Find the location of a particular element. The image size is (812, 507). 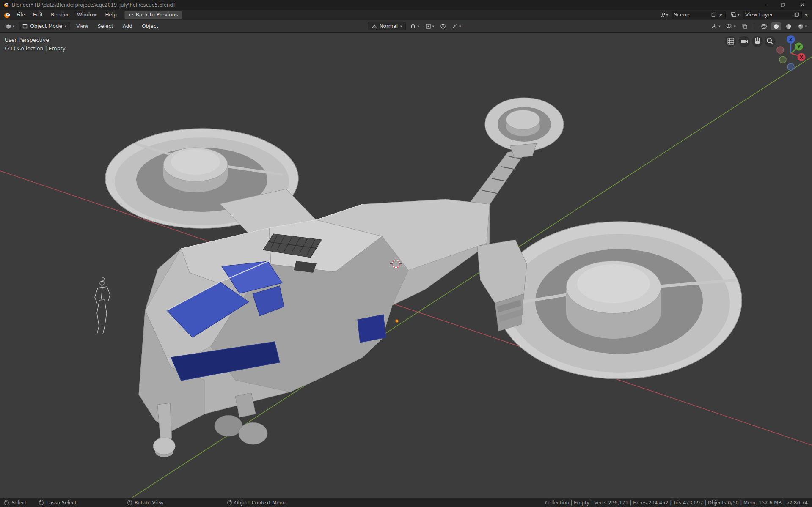

remove-view-layer-icon: × is located at coordinates (806, 15).